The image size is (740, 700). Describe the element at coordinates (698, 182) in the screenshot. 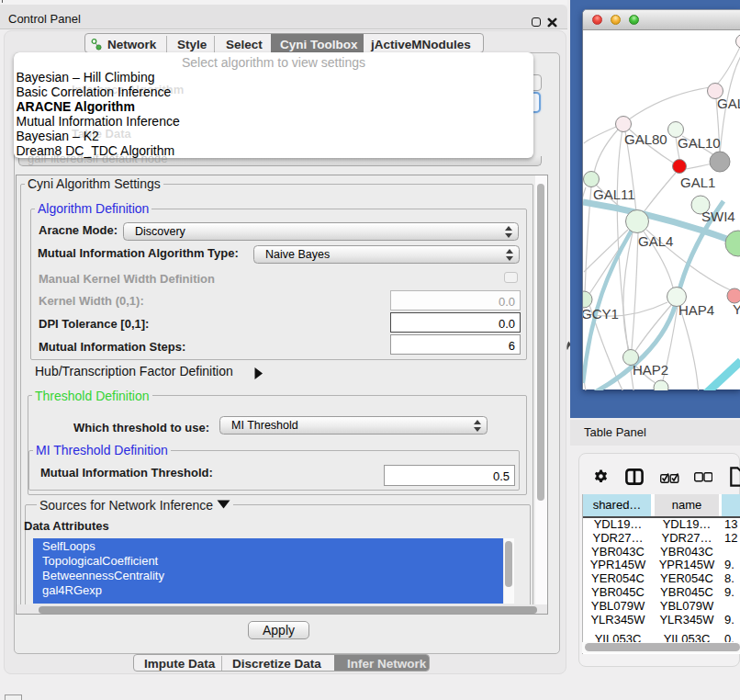

I see `svg-text: GAL1` at that location.